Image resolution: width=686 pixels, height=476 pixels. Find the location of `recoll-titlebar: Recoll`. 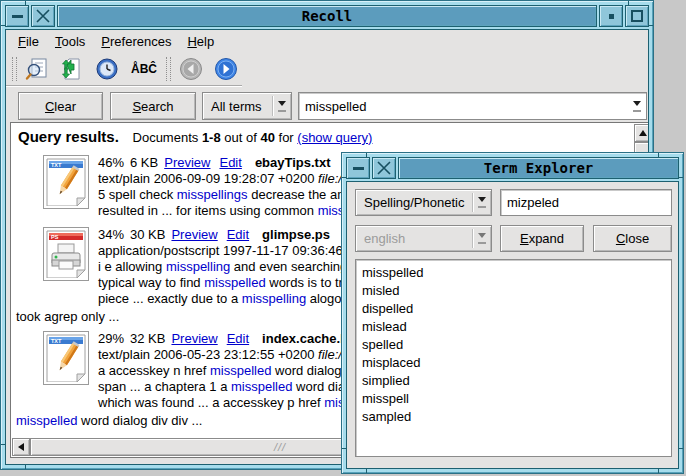

recoll-titlebar: Recoll is located at coordinates (327, 16).